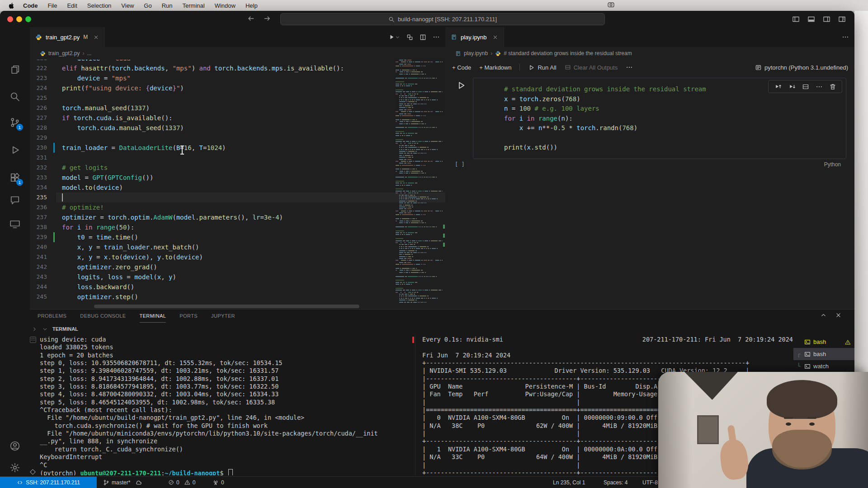  What do you see at coordinates (796, 19) in the screenshot?
I see `toggle-sidebar-icon` at bounding box center [796, 19].